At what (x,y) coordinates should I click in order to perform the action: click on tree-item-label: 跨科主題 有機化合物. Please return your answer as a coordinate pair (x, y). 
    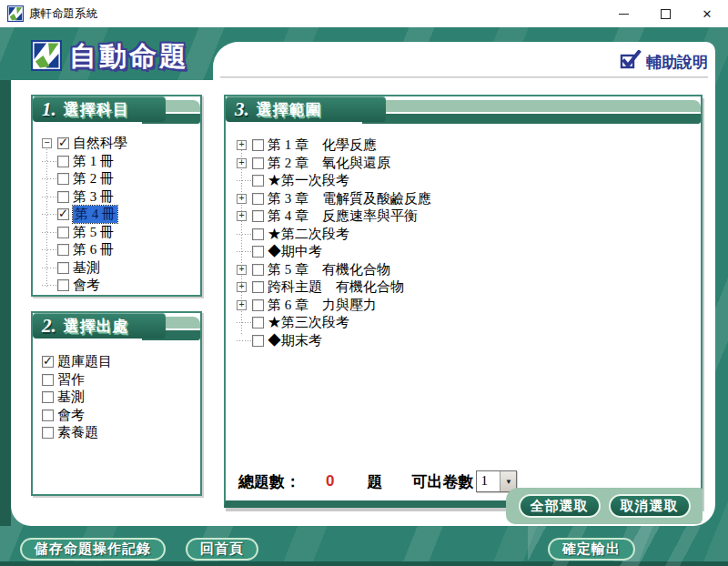
    Looking at the image, I should click on (336, 288).